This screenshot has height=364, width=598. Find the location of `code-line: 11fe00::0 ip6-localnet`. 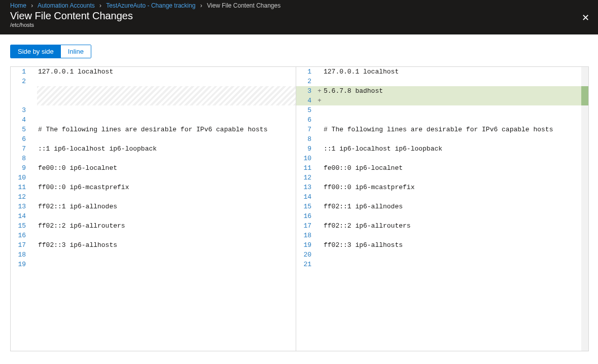

code-line: 11fe00::0 ip6-localnet is located at coordinates (439, 168).